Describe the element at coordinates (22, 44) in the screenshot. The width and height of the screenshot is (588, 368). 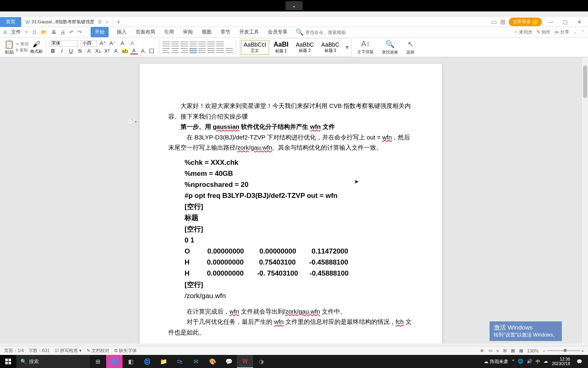
I see `cut-button: ✂ 剪切` at that location.